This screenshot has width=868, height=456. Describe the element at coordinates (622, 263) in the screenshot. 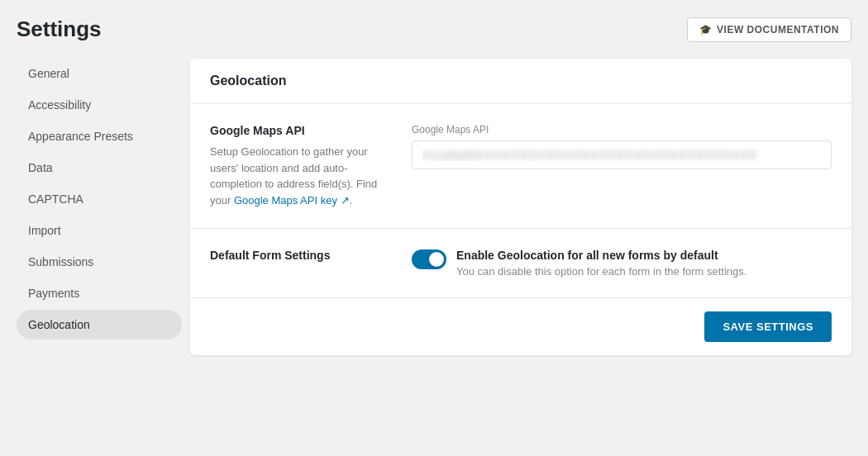

I see `default-form-control-col: Enable Geolocation for all new forms by …` at that location.